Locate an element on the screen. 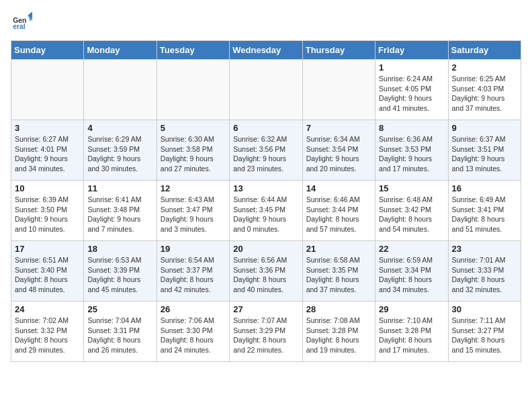  day-cell: 27Sunrise: 7:07 AM Sunset: 3:29 PM Dayli… is located at coordinates (266, 332).